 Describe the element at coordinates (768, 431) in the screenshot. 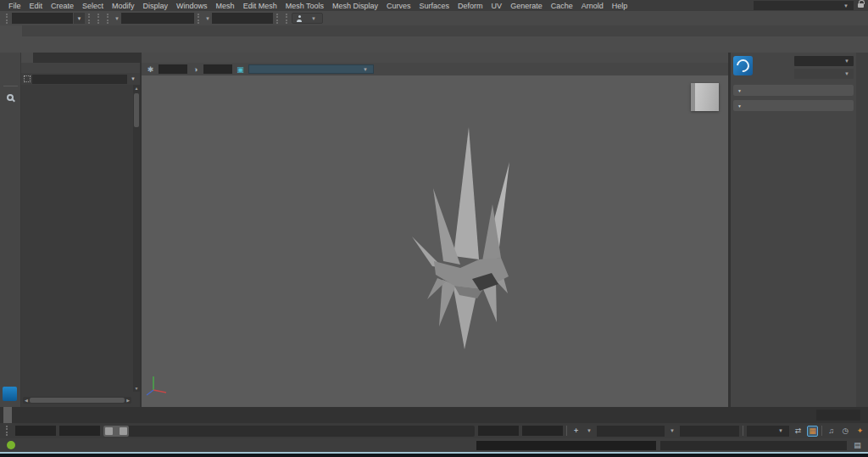

I see `fps-selector: ▼` at that location.